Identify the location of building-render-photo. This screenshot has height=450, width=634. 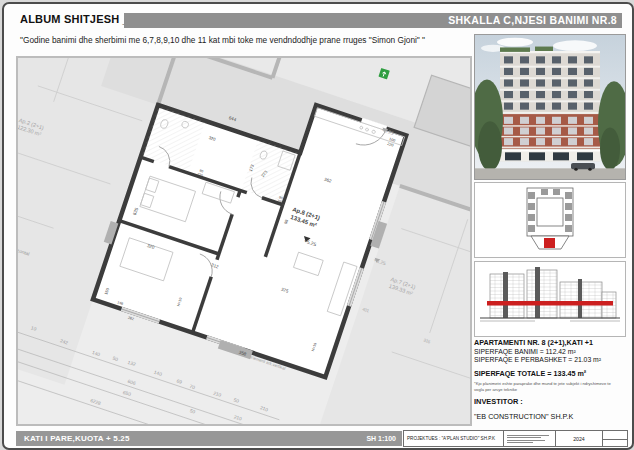
(550, 107).